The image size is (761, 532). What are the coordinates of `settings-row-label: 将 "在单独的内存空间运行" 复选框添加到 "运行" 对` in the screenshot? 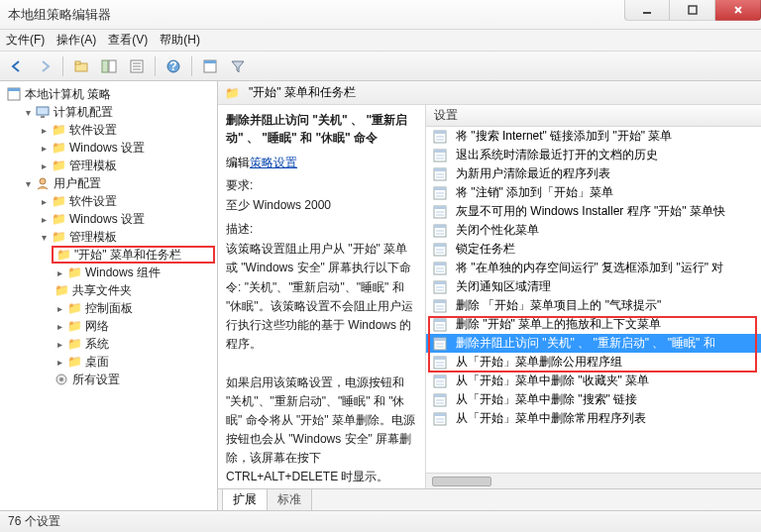 It's located at (590, 267).